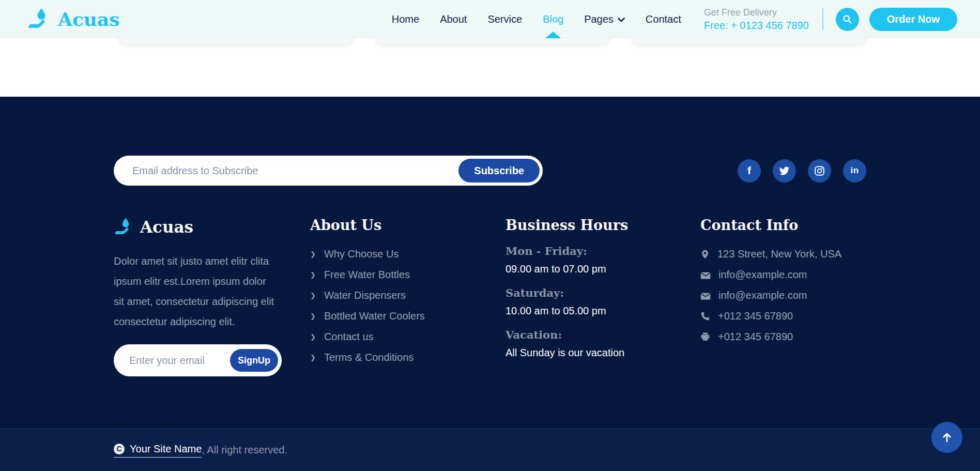 The height and width of the screenshot is (471, 980). Describe the element at coordinates (405, 19) in the screenshot. I see `nav-home: Home` at that location.